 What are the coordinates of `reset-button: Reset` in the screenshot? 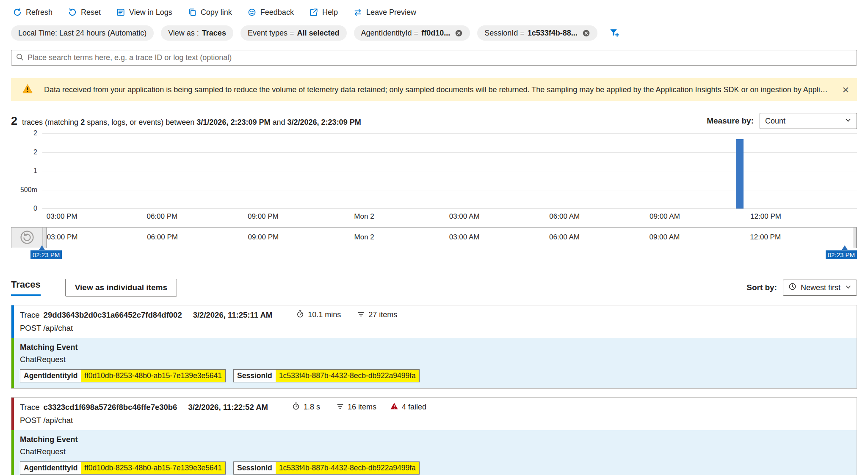 It's located at (84, 12).